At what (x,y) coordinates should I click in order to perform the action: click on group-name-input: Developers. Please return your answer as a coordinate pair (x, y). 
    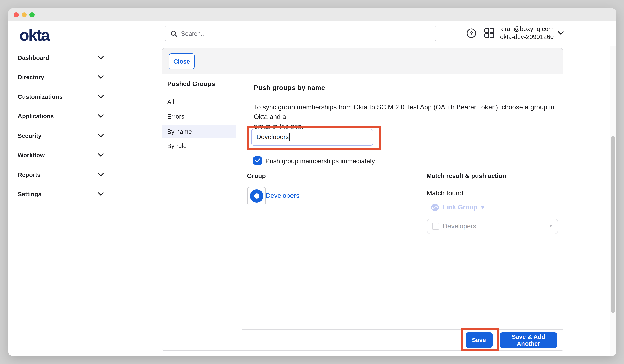
    Looking at the image, I should click on (312, 137).